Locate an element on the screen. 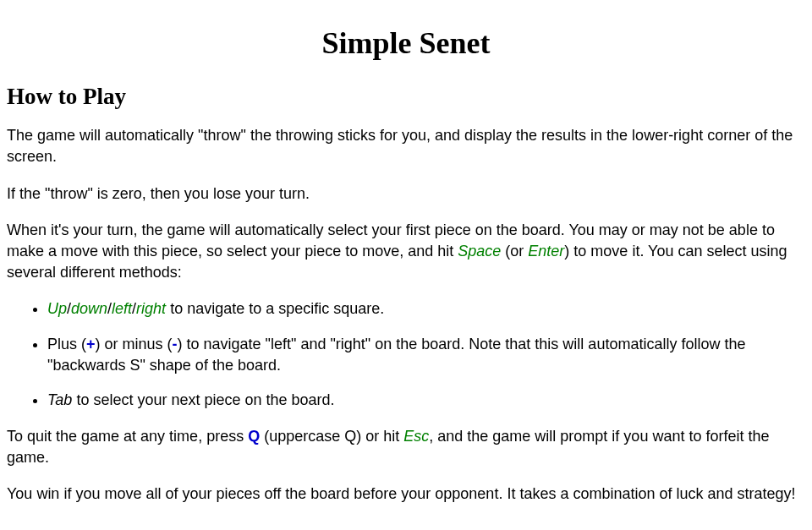 This screenshot has width=812, height=530. key-right: right is located at coordinates (151, 309).